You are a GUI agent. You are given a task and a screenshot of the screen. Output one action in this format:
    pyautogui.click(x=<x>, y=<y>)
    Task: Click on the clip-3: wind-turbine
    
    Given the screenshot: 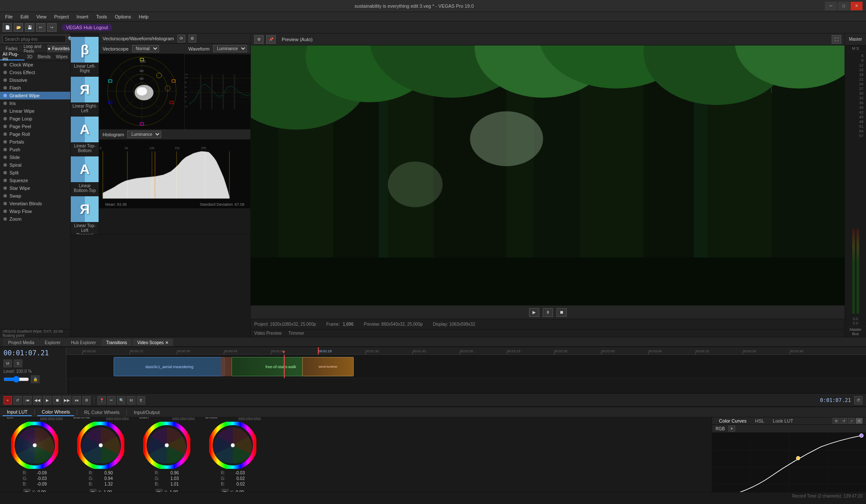 What is the action you would take?
    pyautogui.click(x=328, y=367)
    